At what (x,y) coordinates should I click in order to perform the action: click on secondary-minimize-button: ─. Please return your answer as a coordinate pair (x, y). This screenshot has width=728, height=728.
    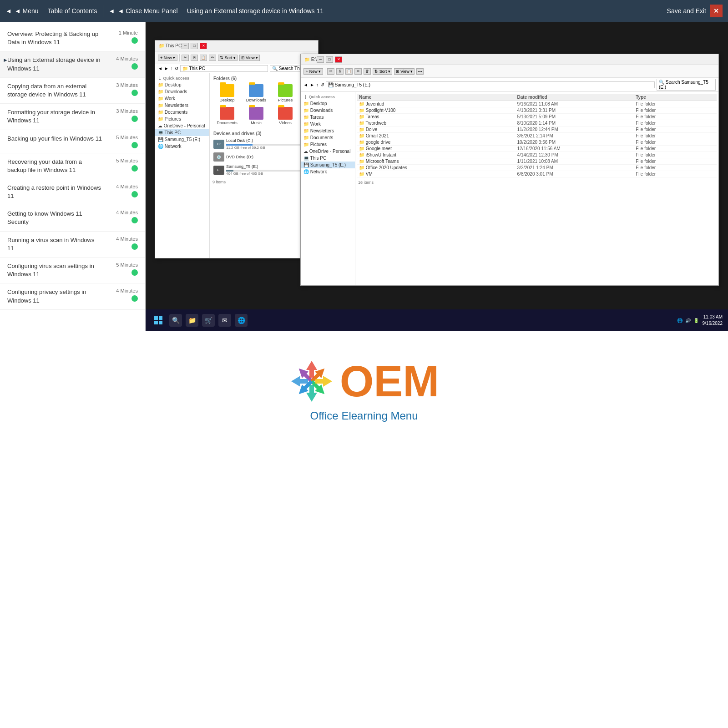
    Looking at the image, I should click on (320, 60).